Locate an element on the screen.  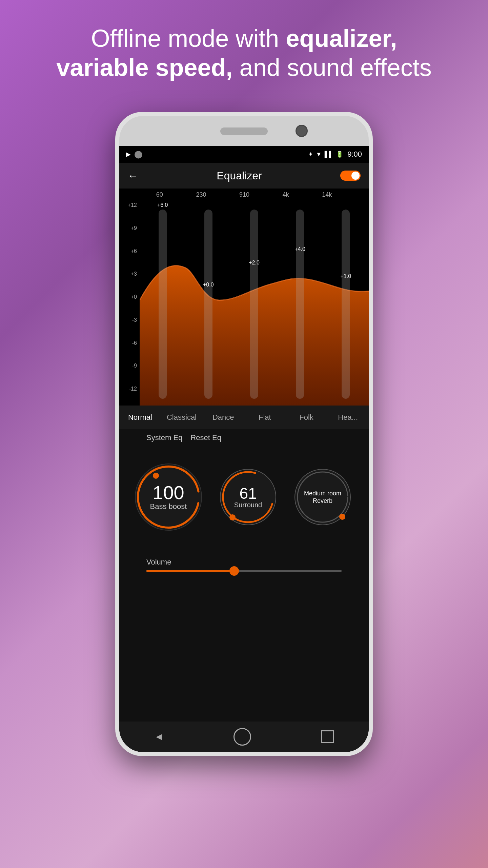
reverb-line1: Medium room is located at coordinates (323, 494).